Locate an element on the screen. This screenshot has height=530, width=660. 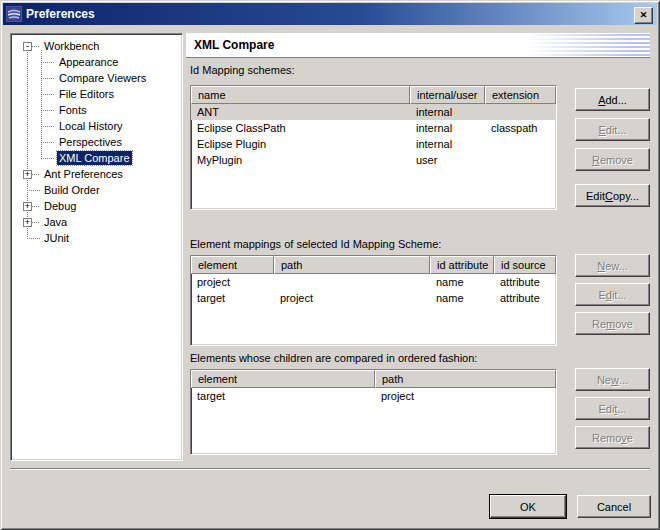
remove-mapping-button: Remove is located at coordinates (612, 324).